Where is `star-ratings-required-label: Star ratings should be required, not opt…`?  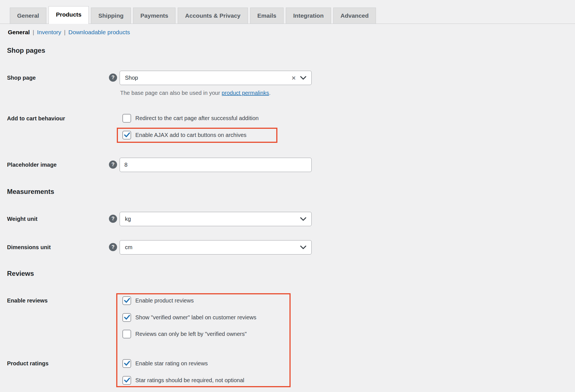 star-ratings-required-label: Star ratings should be required, not opt… is located at coordinates (190, 380).